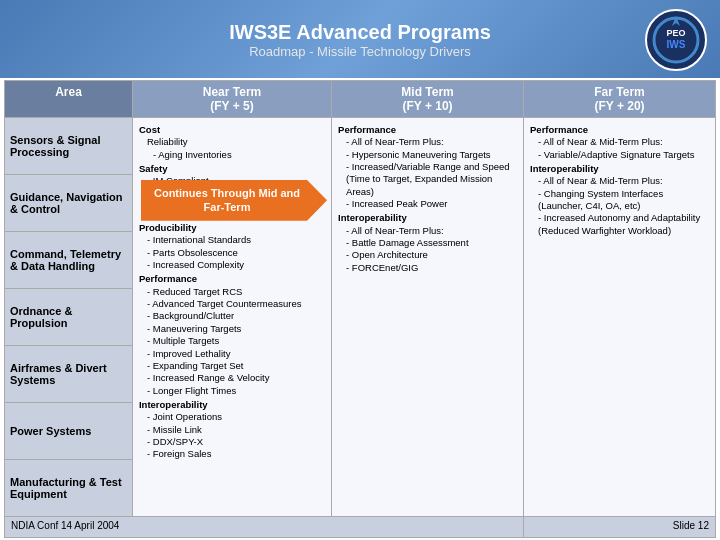 Image resolution: width=720 pixels, height=540 pixels. Describe the element at coordinates (232, 341) in the screenshot. I see `near-multiple-targets: - Multiple Targets` at that location.